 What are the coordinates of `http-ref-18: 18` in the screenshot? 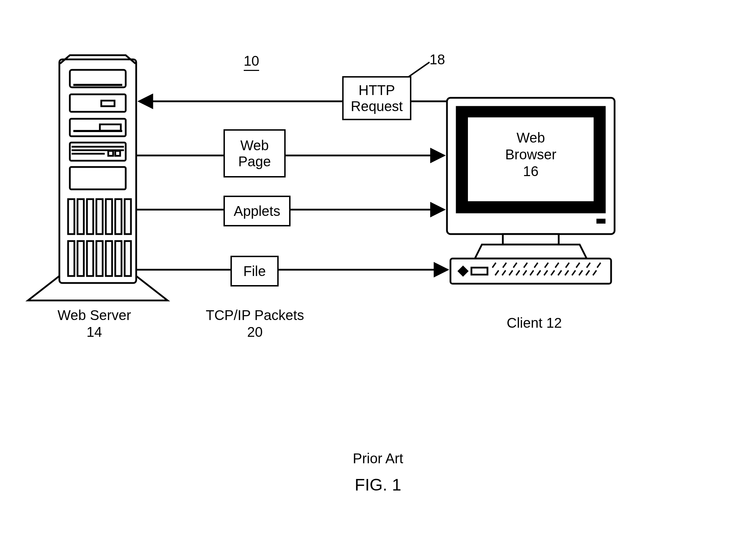 It's located at (437, 59).